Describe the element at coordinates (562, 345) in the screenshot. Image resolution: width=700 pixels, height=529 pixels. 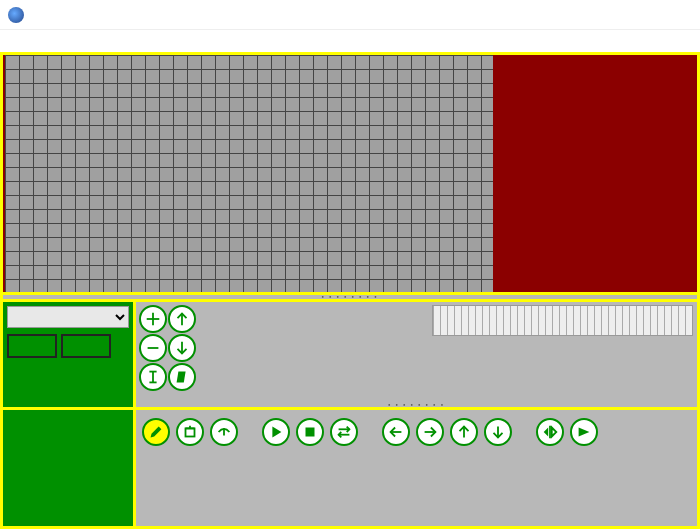
I see `frame-body` at that location.